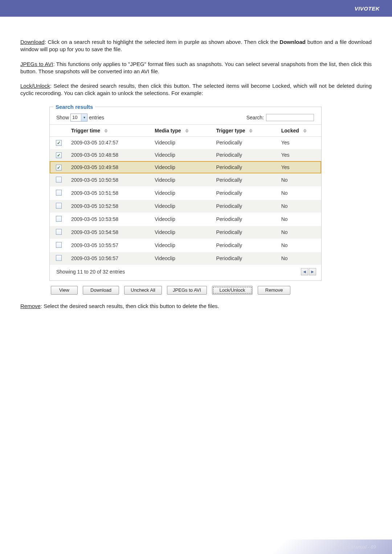  Describe the element at coordinates (79, 118) in the screenshot. I see `entries-select: 10 ▾` at that location.